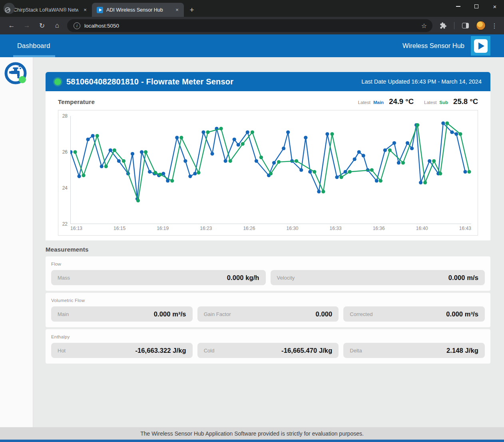 This screenshot has width=504, height=442. I want to click on sub-series-label: Sub, so click(444, 102).